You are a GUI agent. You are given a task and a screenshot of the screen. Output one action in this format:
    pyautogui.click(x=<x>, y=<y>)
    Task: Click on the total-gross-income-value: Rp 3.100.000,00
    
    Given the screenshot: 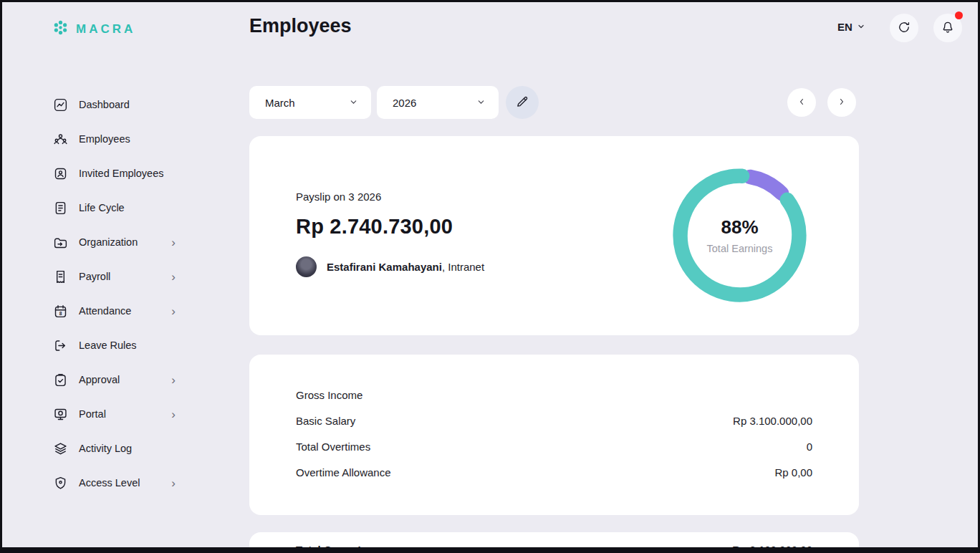 What is the action you would take?
    pyautogui.click(x=772, y=549)
    